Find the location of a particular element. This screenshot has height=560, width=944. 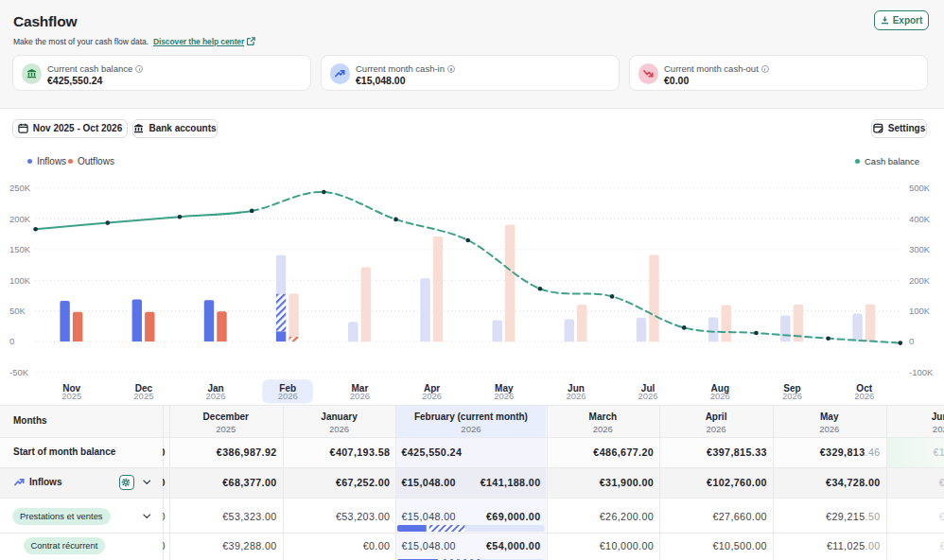

svg-text: 400K is located at coordinates (919, 219).